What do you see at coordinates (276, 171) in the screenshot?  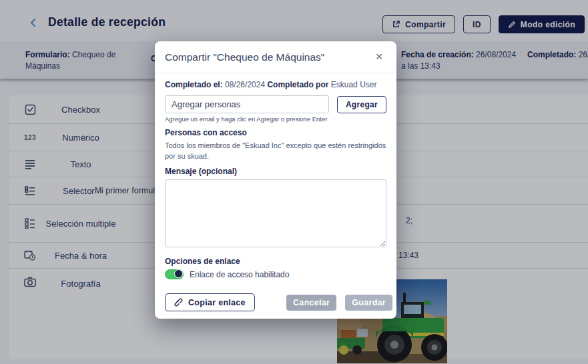 I see `message-label: Mensaje (opcional)` at bounding box center [276, 171].